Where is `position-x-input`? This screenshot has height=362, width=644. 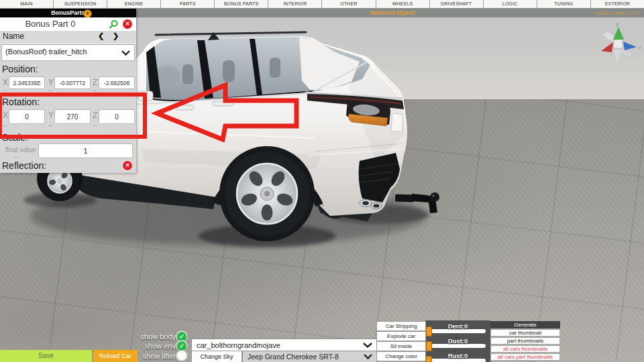
position-x-input is located at coordinates (27, 83).